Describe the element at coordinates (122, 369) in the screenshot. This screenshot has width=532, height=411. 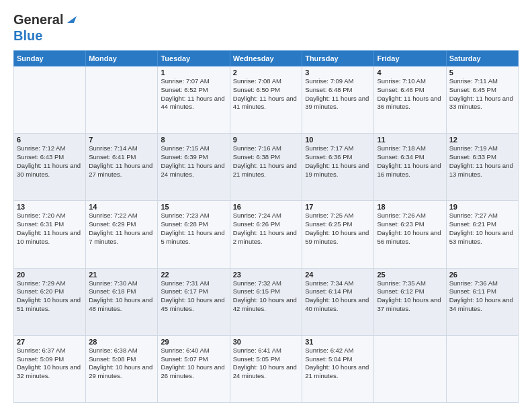
I see `calendar-day-cell: 28Sunrise: 6:38 AM Sunset: 5:08 PM Dayli…` at that location.